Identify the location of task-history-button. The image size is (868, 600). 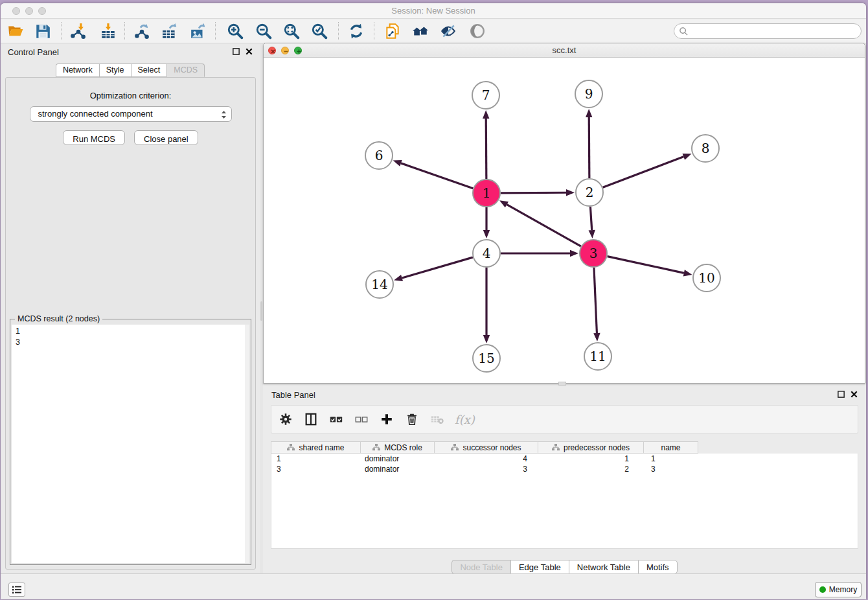
(17, 590).